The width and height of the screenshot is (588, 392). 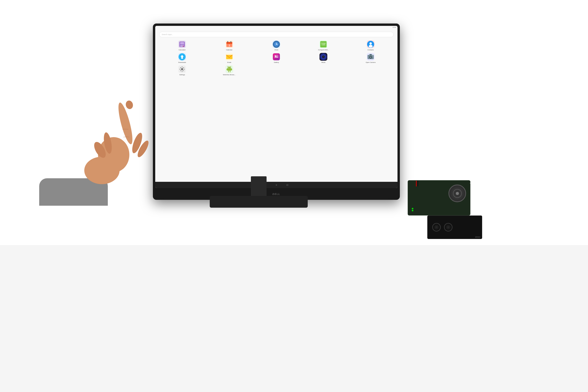 What do you see at coordinates (229, 46) in the screenshot?
I see `app-calendar: 1 Calendar` at bounding box center [229, 46].